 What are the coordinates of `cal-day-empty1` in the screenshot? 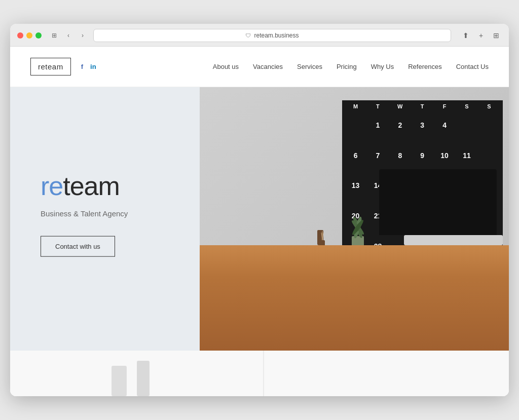 It's located at (356, 125).